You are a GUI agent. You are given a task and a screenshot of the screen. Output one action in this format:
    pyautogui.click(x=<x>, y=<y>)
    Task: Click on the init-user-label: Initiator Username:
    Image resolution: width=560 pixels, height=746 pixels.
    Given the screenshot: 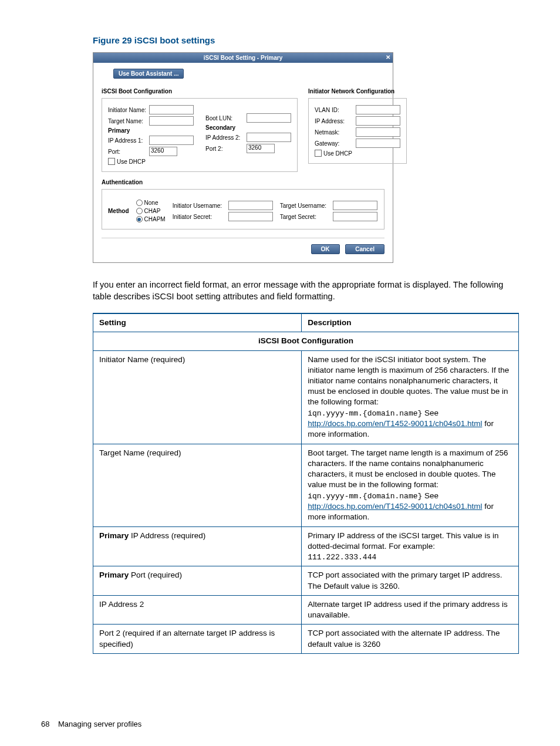 What is the action you would take?
    pyautogui.click(x=201, y=205)
    